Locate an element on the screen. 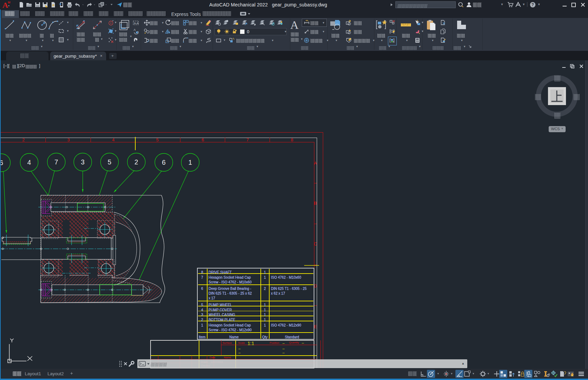 This screenshot has width=588, height=380. svg-text: Deep Groove Ball Bearing - is located at coordinates (230, 289).